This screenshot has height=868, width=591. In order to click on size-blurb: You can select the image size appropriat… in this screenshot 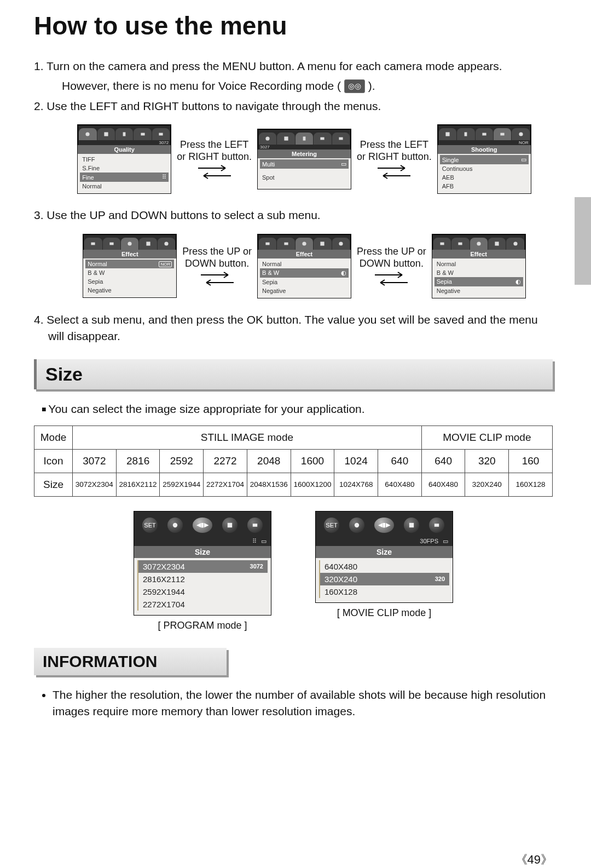, I will do `click(297, 409)`.